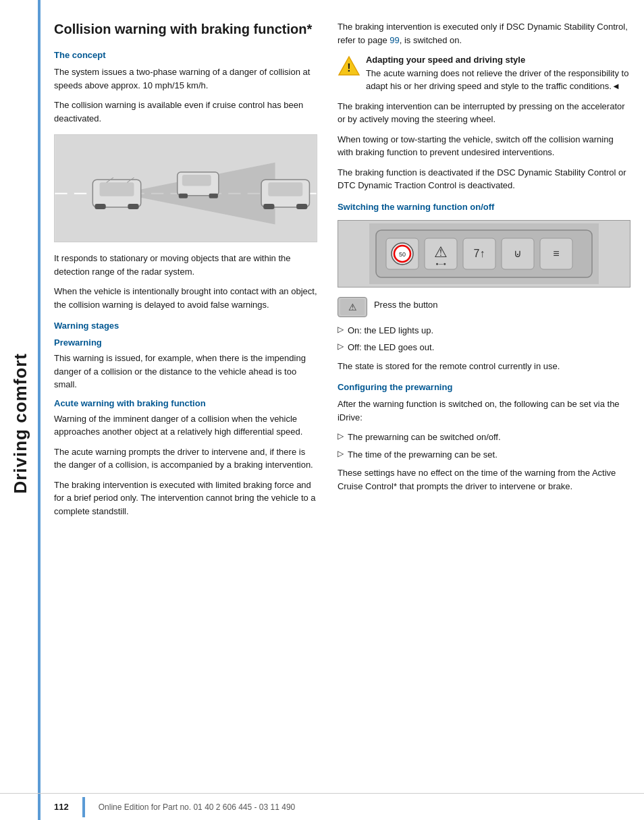  I want to click on right-p3: When towing or tow-starting the vehicle,…, so click(484, 146).